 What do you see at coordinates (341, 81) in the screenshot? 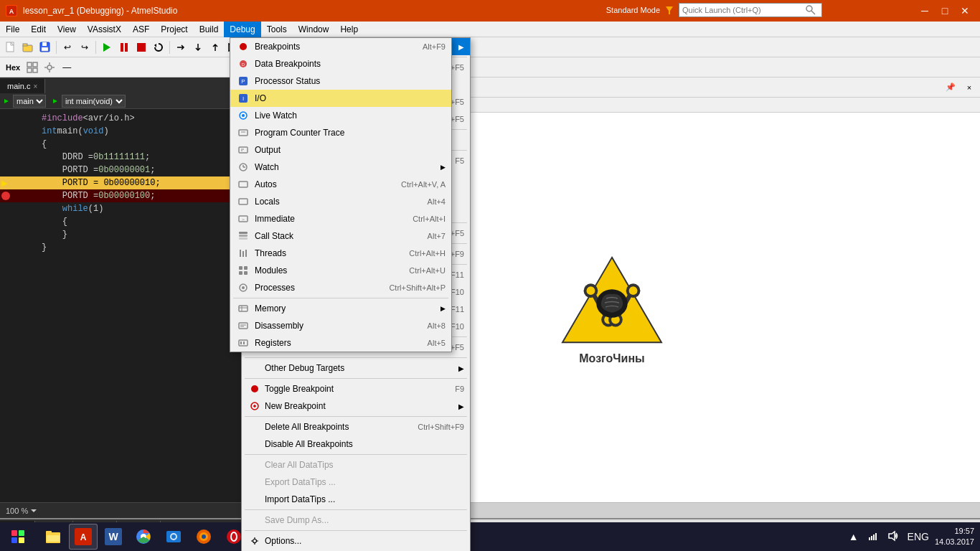
I see `ws-proc-status: P Processor Status` at bounding box center [341, 81].